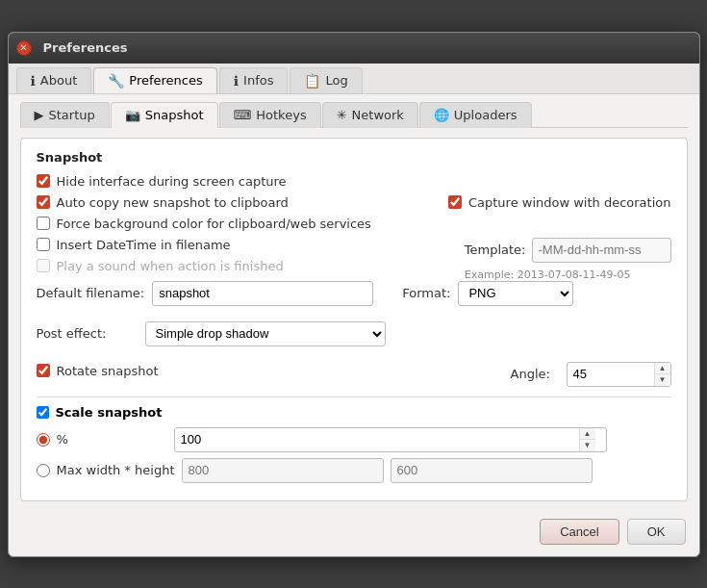 The width and height of the screenshot is (707, 588). I want to click on close-button: ✕, so click(24, 48).